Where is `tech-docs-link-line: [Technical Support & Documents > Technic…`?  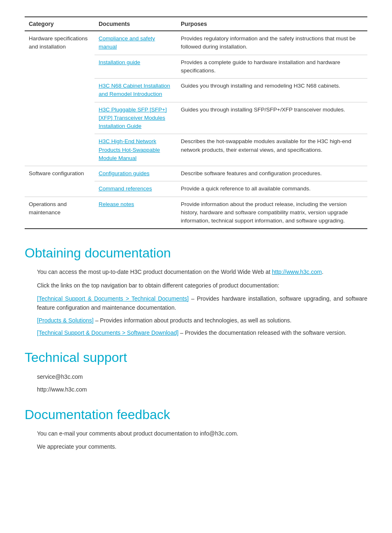 tech-docs-link-line: [Technical Support & Documents > Technic… is located at coordinates (202, 304).